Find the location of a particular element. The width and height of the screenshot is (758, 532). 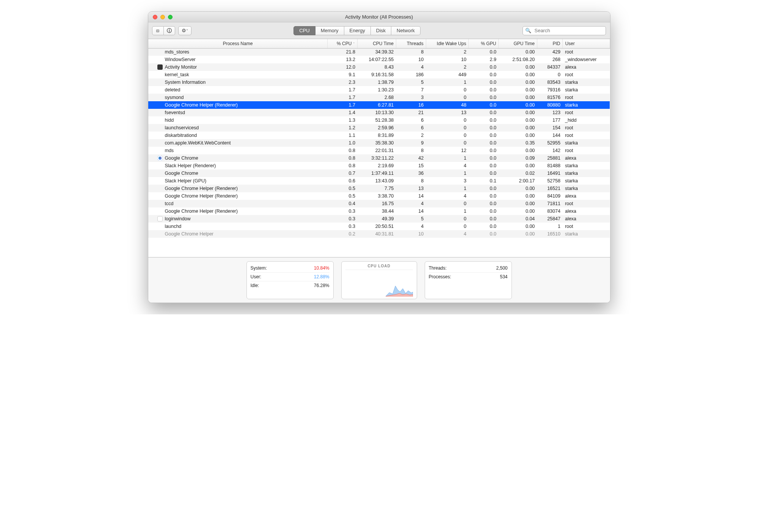

table-row: Google Chrome0.83:32:11.224210.00.092588… is located at coordinates (379, 158).